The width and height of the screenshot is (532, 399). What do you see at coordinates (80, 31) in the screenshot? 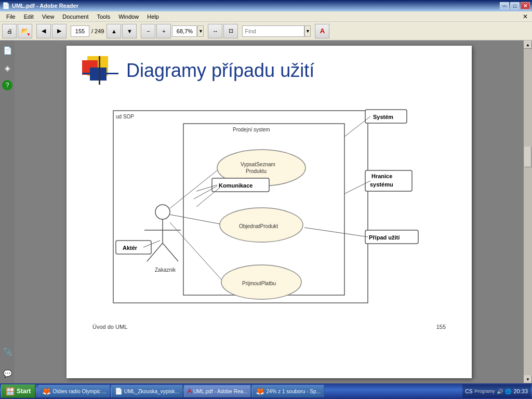
I see `page-number-input` at bounding box center [80, 31].